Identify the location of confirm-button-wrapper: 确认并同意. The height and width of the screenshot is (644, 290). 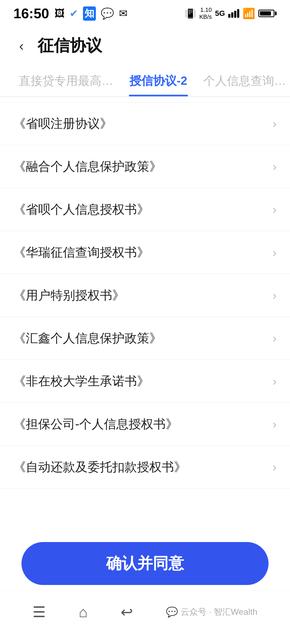
(145, 564).